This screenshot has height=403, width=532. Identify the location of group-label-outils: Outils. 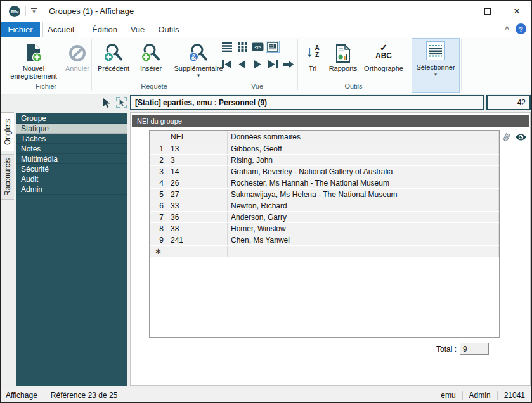
(354, 86).